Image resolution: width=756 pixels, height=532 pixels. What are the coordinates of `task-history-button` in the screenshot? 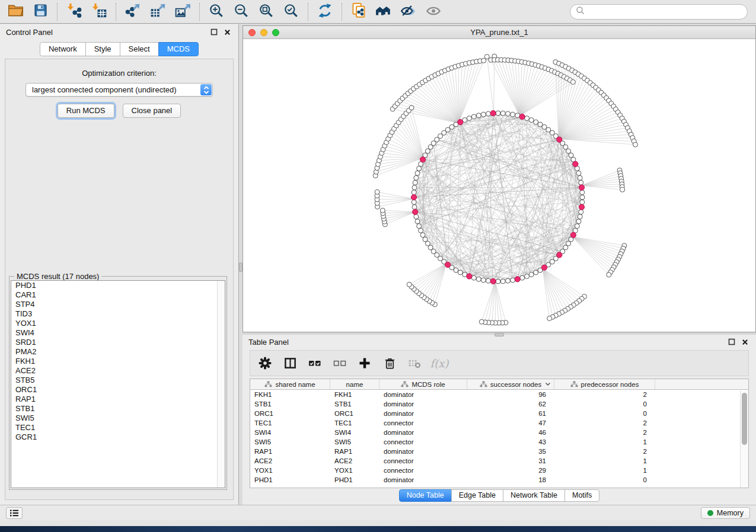 It's located at (14, 513).